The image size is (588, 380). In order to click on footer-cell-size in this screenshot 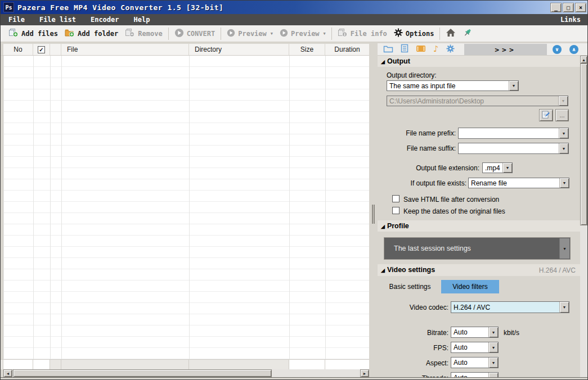, I will do `click(307, 364)`.